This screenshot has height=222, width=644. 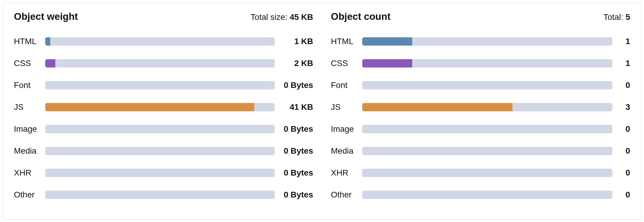 What do you see at coordinates (480, 129) in the screenshot?
I see `table-row: Image0` at bounding box center [480, 129].